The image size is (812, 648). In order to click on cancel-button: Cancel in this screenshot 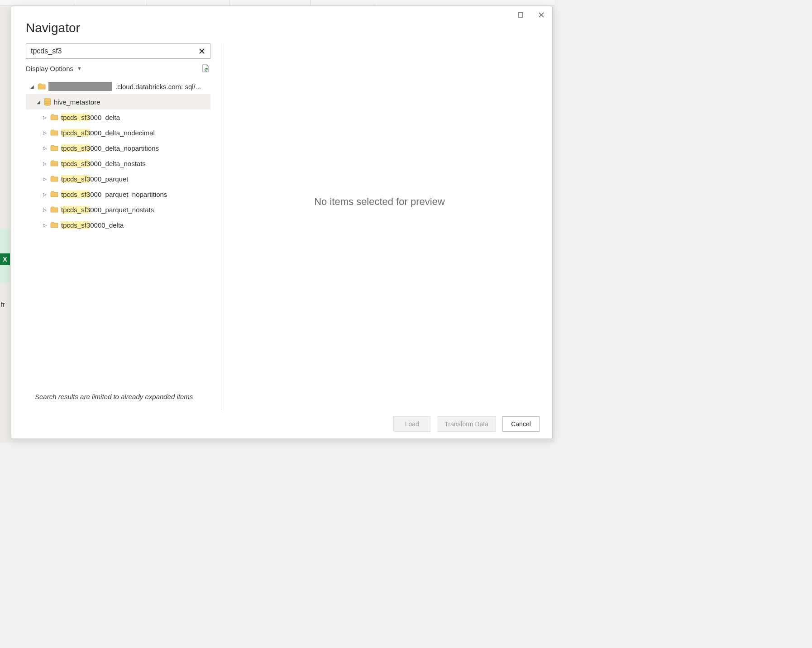, I will do `click(521, 424)`.